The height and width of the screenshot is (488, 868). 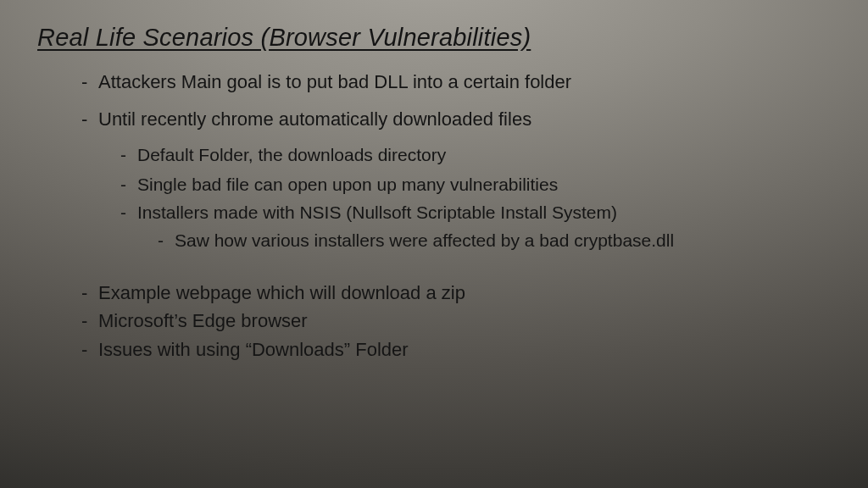 I want to click on list-item: Example webpage which will download a zi…, so click(x=434, y=293).